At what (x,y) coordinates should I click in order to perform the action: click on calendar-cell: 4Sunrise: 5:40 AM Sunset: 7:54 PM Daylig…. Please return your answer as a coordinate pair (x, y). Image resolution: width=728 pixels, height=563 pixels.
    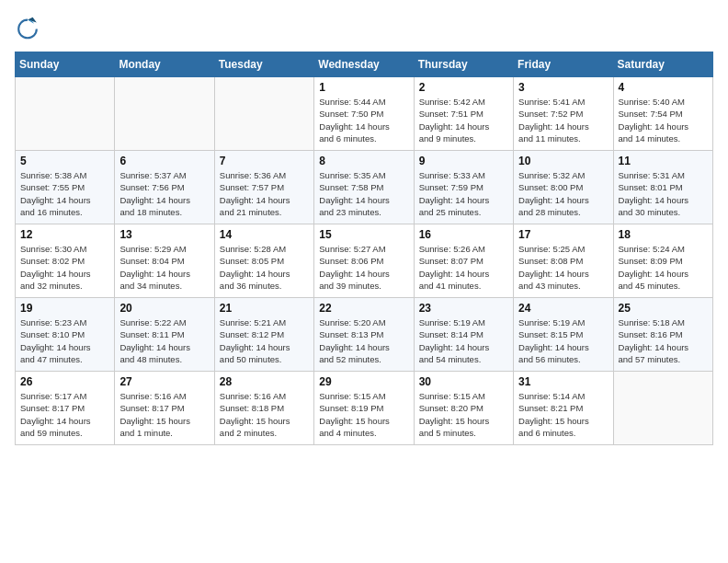
    Looking at the image, I should click on (663, 114).